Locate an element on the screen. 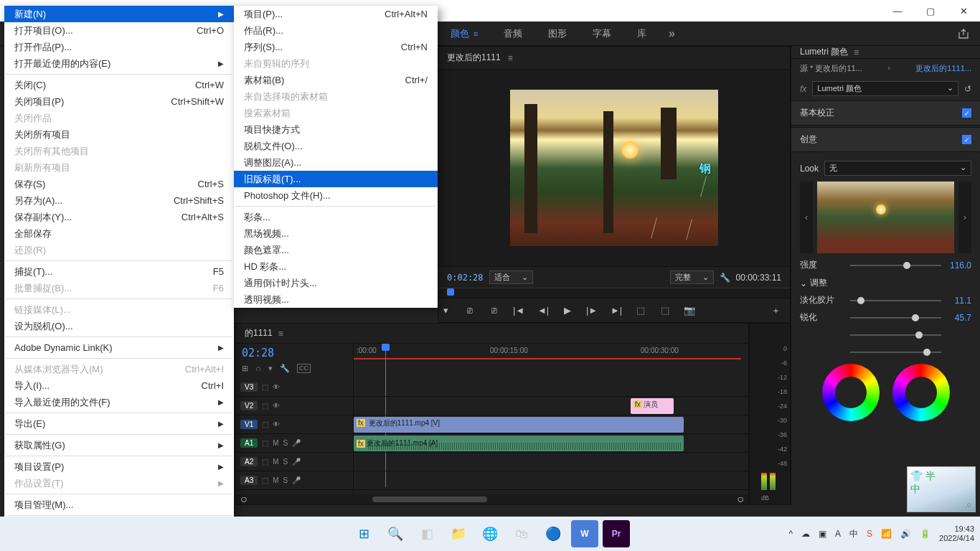 The image size is (980, 551). menu-item: 透明视频... is located at coordinates (336, 300).